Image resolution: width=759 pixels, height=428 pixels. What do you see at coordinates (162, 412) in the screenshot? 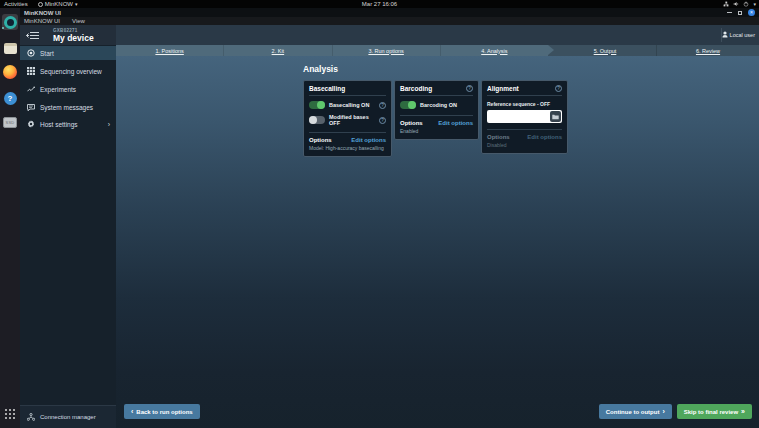
I see `back-to-run-options-button: ‹ Back to run options` at bounding box center [162, 412].